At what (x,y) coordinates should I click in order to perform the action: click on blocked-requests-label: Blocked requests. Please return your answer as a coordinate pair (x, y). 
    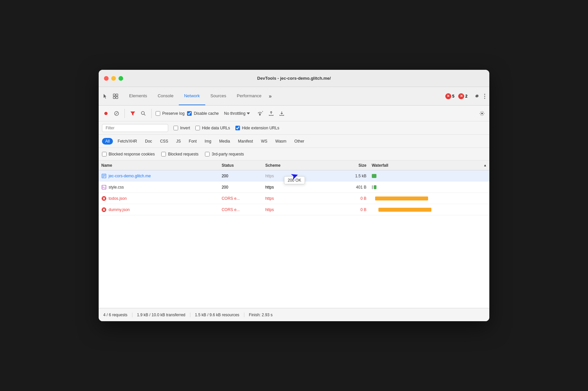
    Looking at the image, I should click on (180, 154).